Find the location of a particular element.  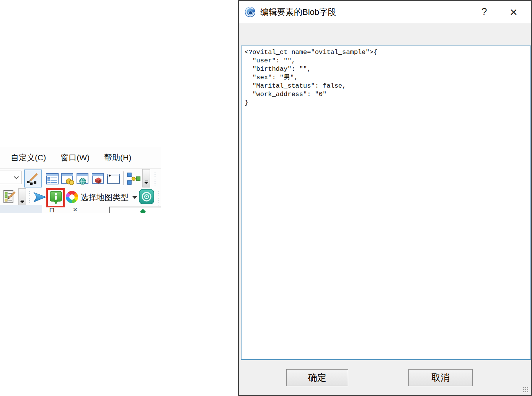

console-window-button is located at coordinates (113, 179).